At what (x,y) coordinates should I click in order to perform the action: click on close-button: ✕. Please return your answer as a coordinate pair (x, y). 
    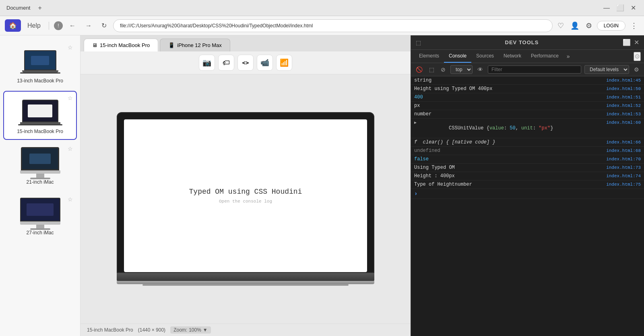
    Looking at the image, I should click on (634, 8).